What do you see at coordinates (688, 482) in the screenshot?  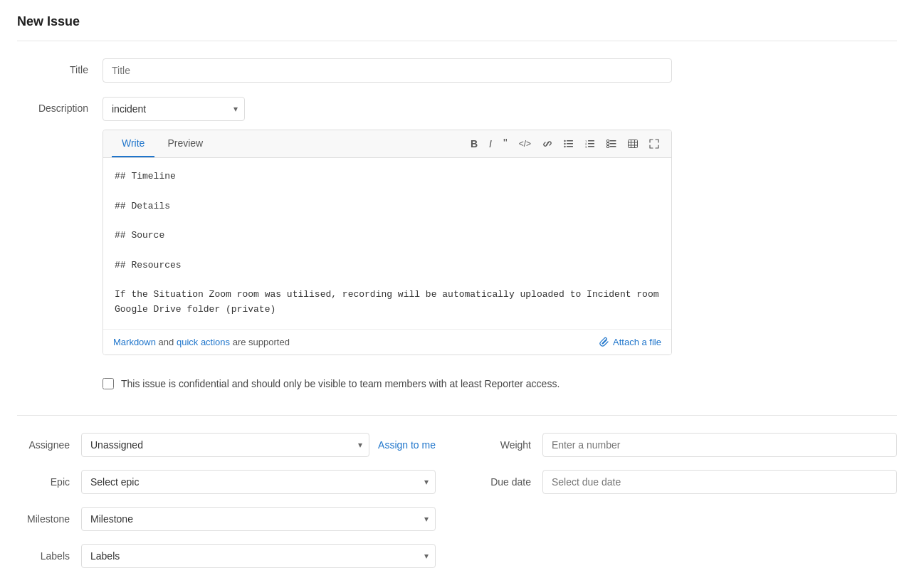 I see `due-date-row: Due date` at bounding box center [688, 482].